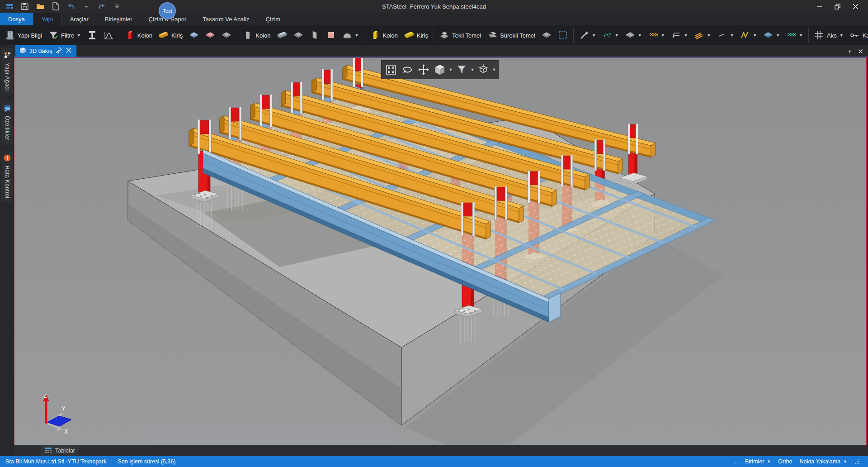 This screenshot has height=467, width=868. I want to click on stirrup-button: ▼, so click(749, 35).